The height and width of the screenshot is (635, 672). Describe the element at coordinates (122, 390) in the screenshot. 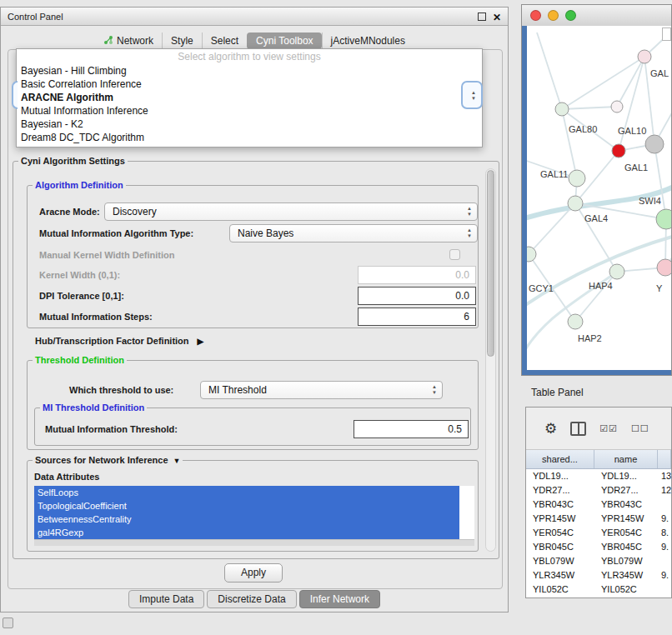

I see `which-threshold-label: Which threshold to use:` at that location.